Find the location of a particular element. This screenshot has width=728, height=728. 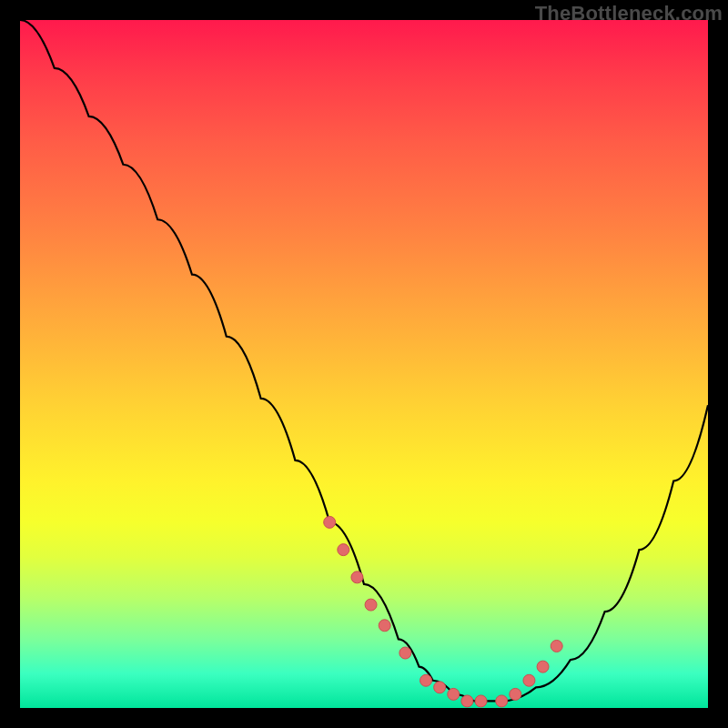

watermark-text: TheBottleneck.com is located at coordinates (629, 14).